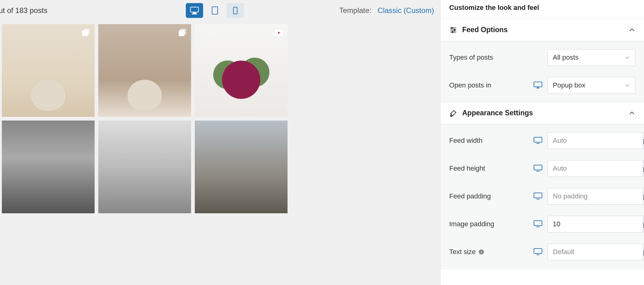  Describe the element at coordinates (491, 196) in the screenshot. I see `row-label: Feed padding` at that location.